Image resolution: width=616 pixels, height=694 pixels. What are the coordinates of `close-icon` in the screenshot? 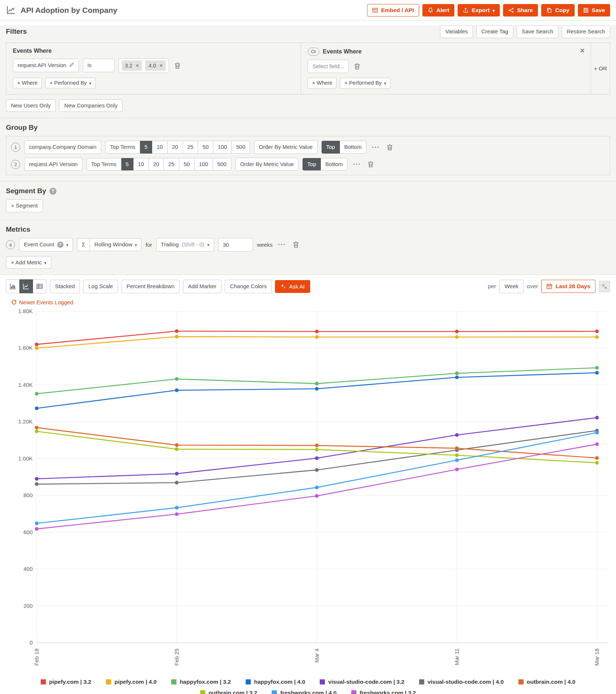 It's located at (582, 51).